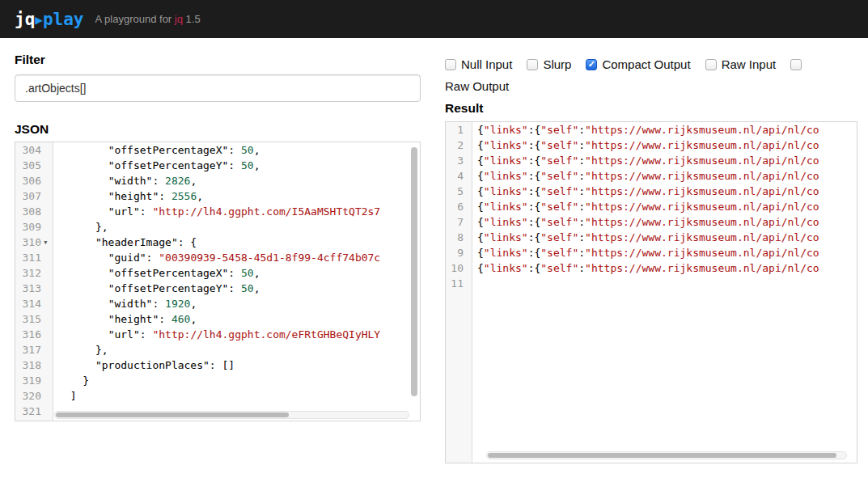 This screenshot has height=478, width=868. I want to click on token-key: "headerImage", so click(137, 243).